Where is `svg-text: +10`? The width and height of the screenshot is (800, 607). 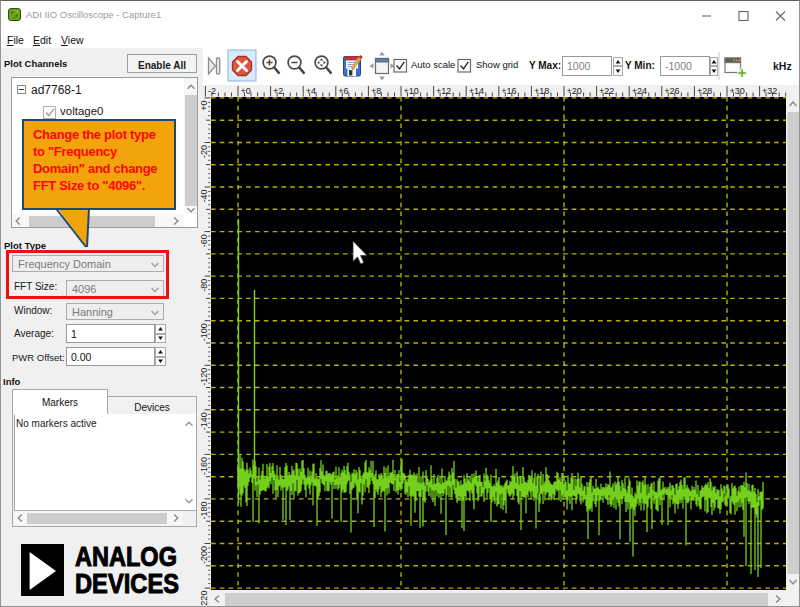 svg-text: +10 is located at coordinates (412, 91).